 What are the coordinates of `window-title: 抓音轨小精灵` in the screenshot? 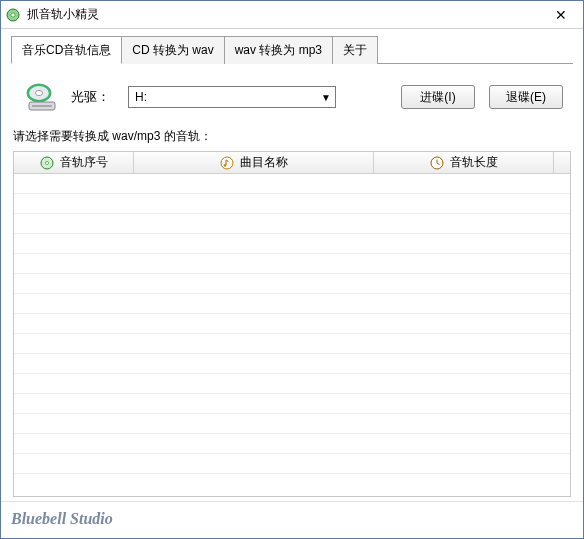 It's located at (285, 14).